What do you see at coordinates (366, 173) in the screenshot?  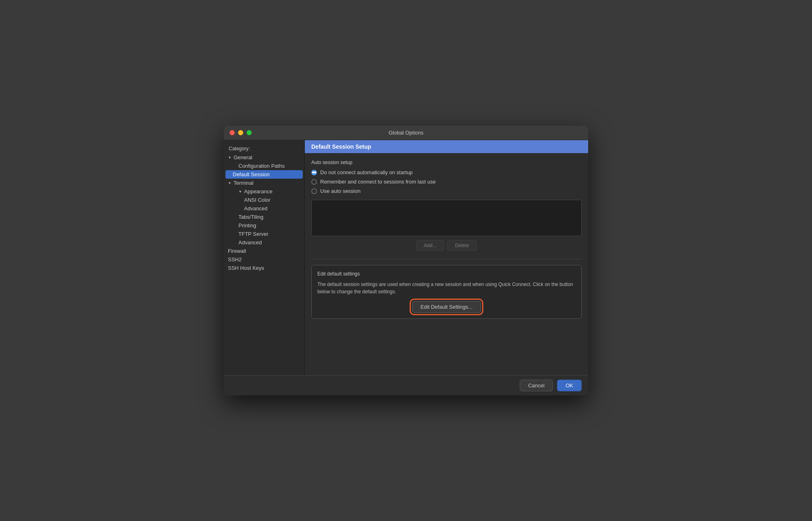 I see `radio-label-no-connect: Do not connect automatically on startup` at bounding box center [366, 173].